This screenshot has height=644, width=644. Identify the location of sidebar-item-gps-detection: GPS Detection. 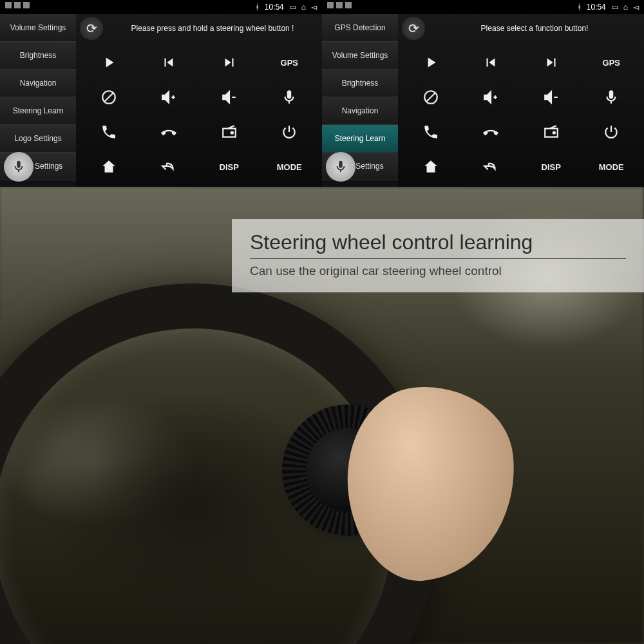
(360, 28).